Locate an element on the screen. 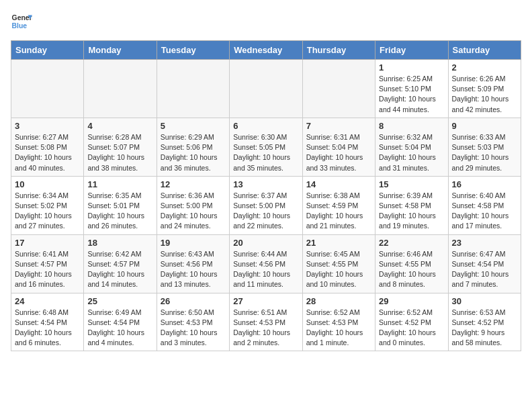  calendar-cell: 20Sunrise: 6:44 AM Sunset: 4:56 PM Dayli… is located at coordinates (266, 263).